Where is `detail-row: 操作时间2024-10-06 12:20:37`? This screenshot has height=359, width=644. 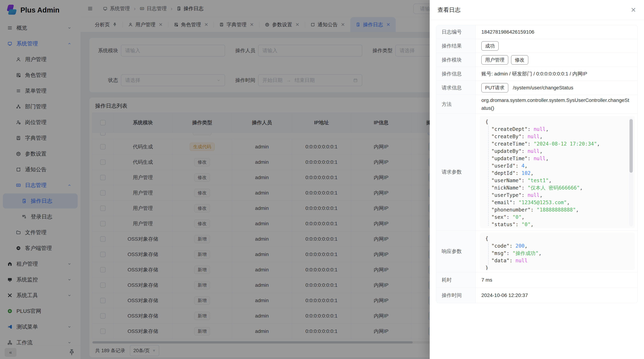
detail-row: 操作时间2024-10-06 12:20:37 is located at coordinates (537, 295).